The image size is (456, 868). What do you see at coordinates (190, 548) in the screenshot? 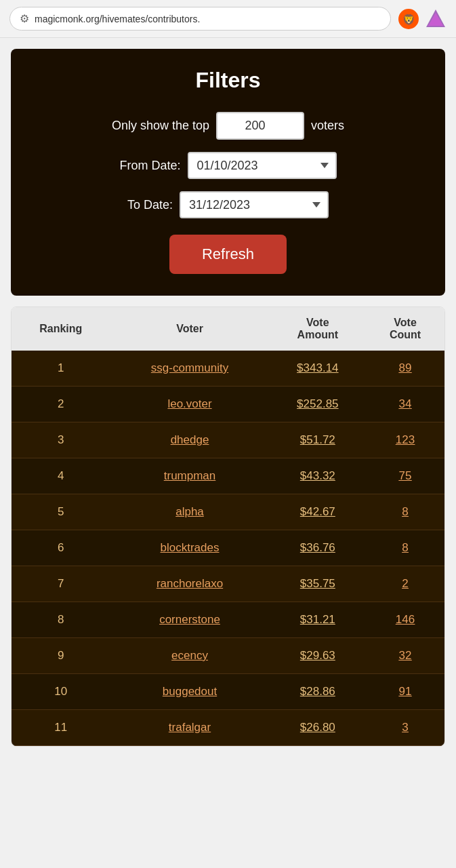
I see `voter-cell: blocktrades` at bounding box center [190, 548].